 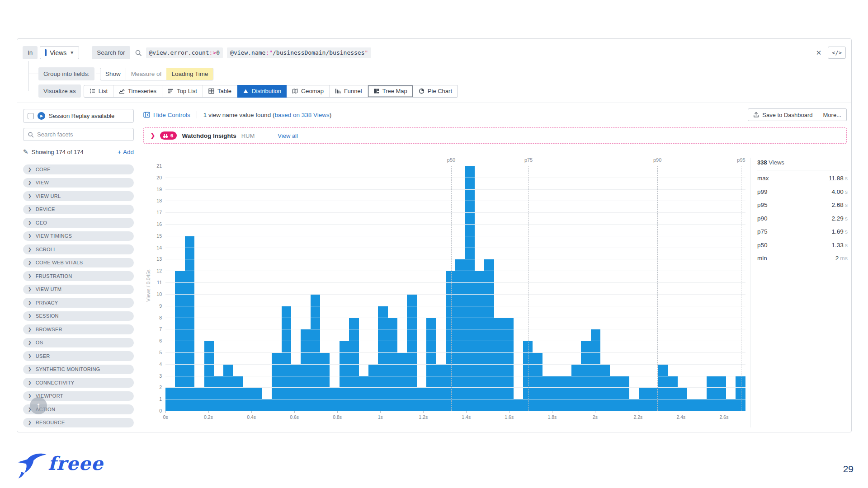 I want to click on facet-group-view: ❯VIEW, so click(x=79, y=183).